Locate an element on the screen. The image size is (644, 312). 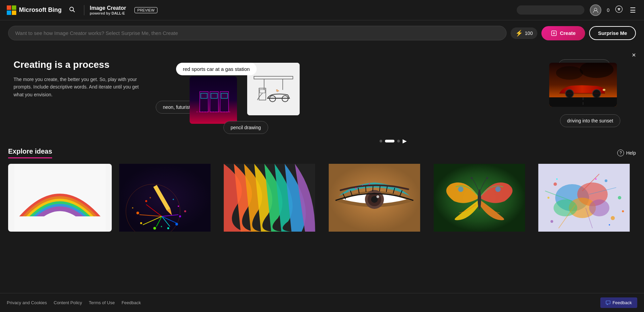
bing-logo: Microsoft Bing is located at coordinates (34, 10).